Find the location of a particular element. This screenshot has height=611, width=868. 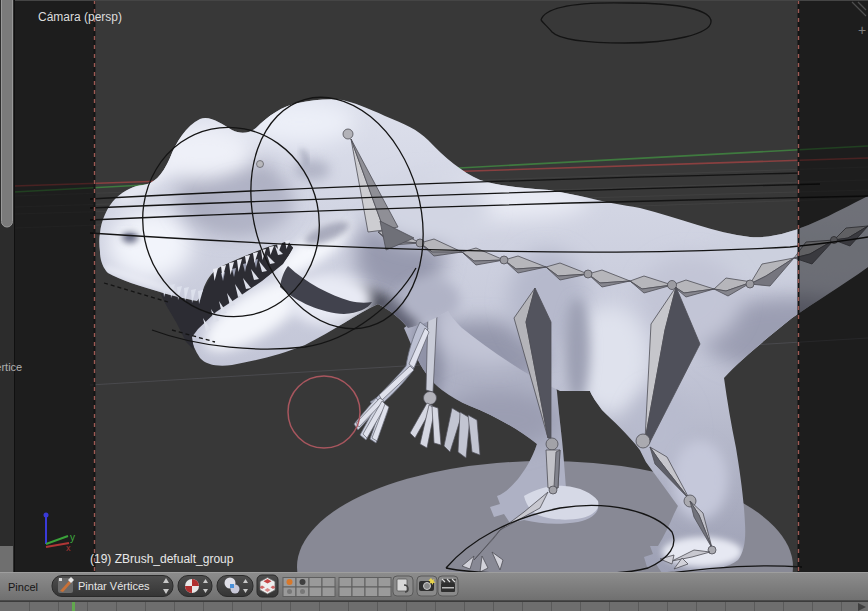

svg-text: Pintar Vértices is located at coordinates (114, 586).